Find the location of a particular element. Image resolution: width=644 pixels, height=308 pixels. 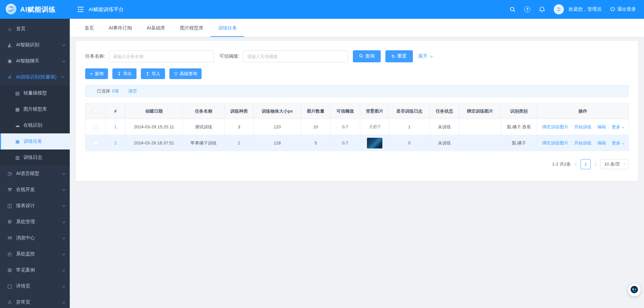

grid-icon: ⊞ is located at coordinates (10, 270).